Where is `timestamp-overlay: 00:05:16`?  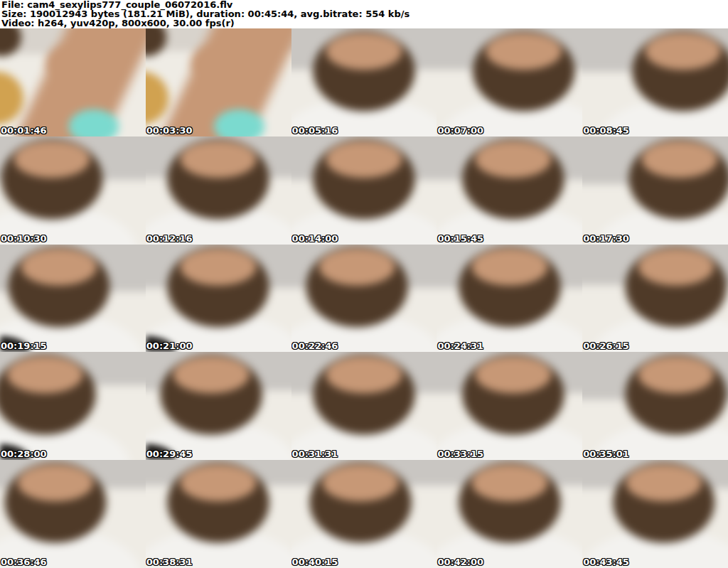 timestamp-overlay: 00:05:16 is located at coordinates (316, 131).